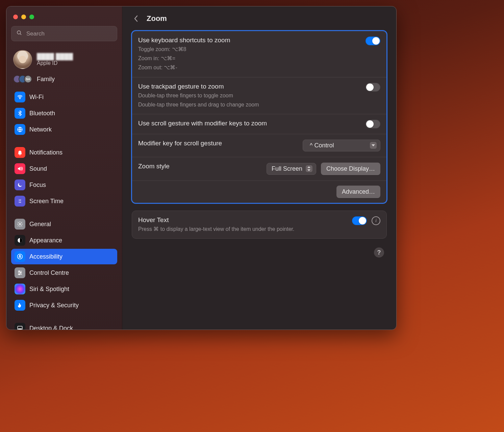  Describe the element at coordinates (20, 273) in the screenshot. I see `controlcentre-icon` at that location.